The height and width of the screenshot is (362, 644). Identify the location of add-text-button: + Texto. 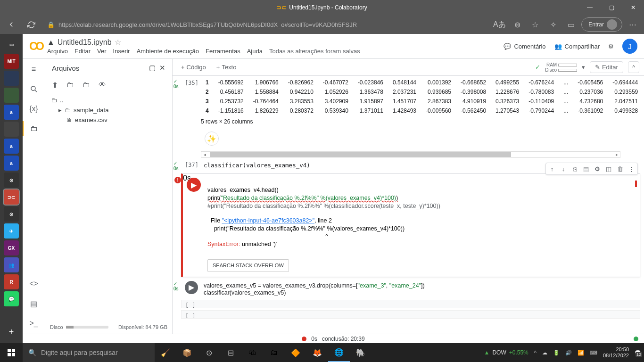
(226, 67).